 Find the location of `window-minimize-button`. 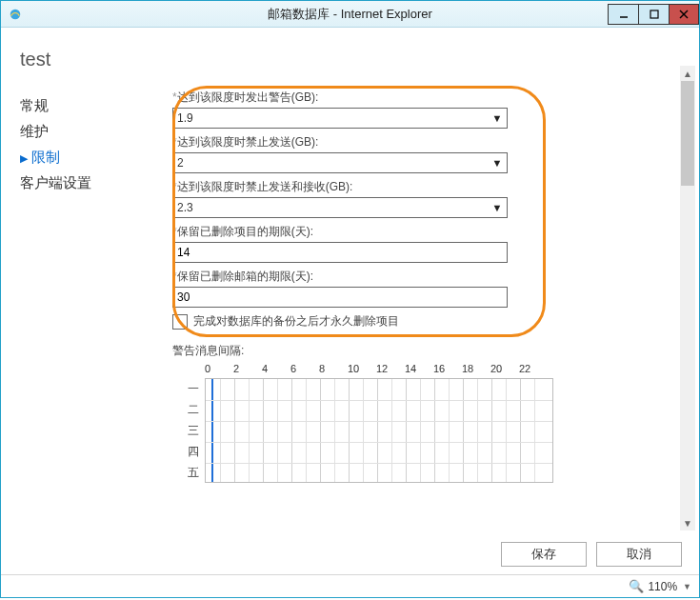

window-minimize-button is located at coordinates (623, 14).